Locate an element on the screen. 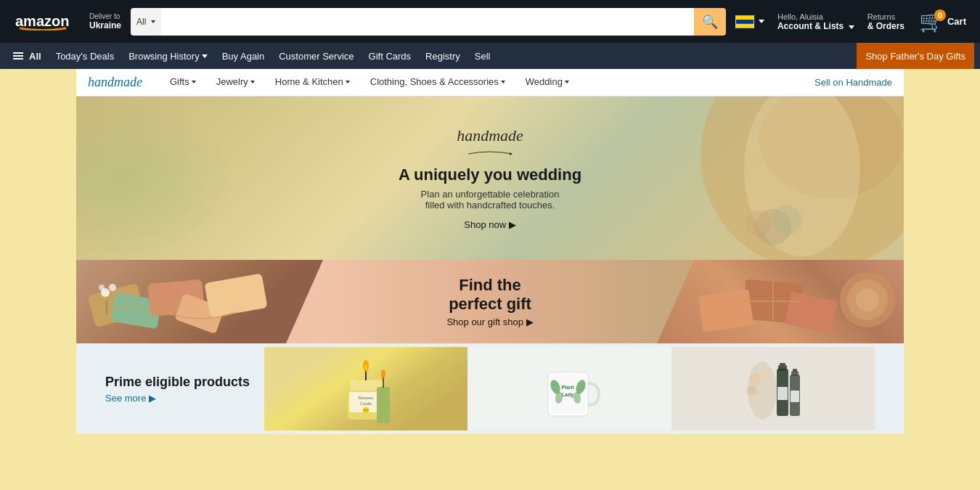 Image resolution: width=980 pixels, height=490 pixels. bride-silhouette-svg is located at coordinates (751, 179).